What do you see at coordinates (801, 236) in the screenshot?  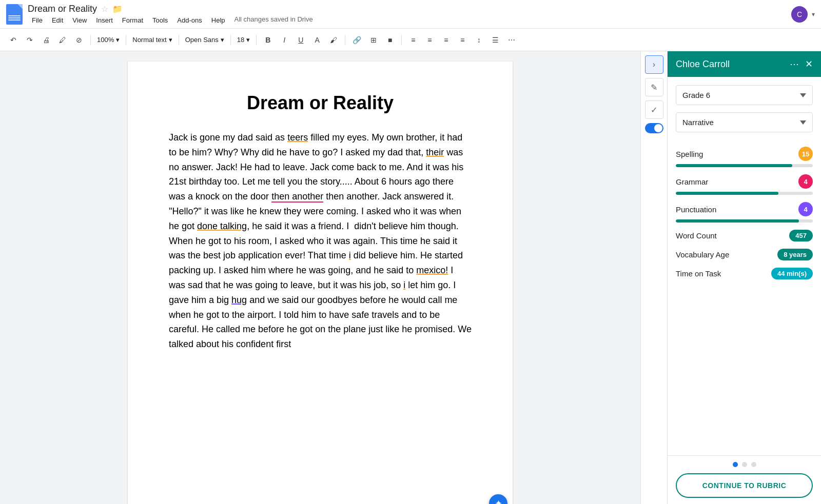 I see `word-count-badge: 457` at bounding box center [801, 236].